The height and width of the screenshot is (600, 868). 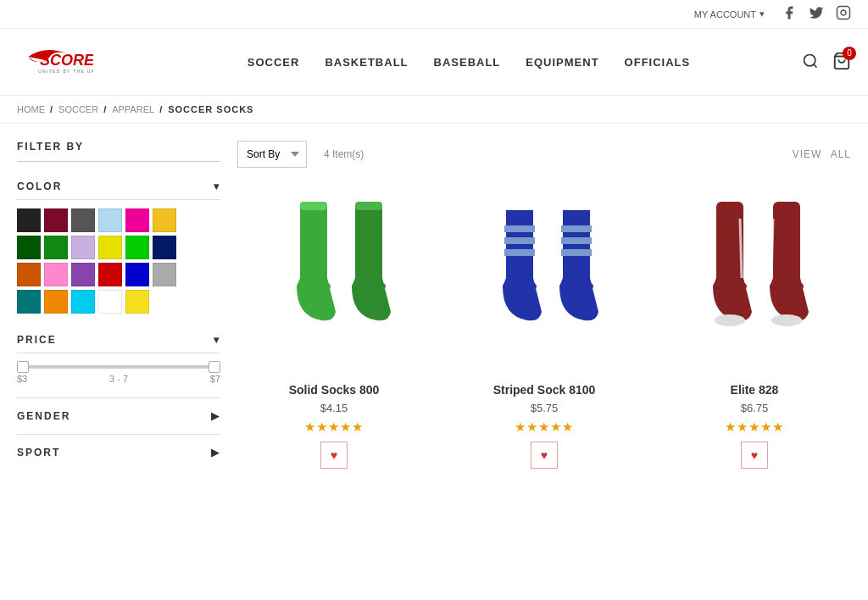 What do you see at coordinates (39, 186) in the screenshot?
I see `color-filter-label: COLOR` at bounding box center [39, 186].